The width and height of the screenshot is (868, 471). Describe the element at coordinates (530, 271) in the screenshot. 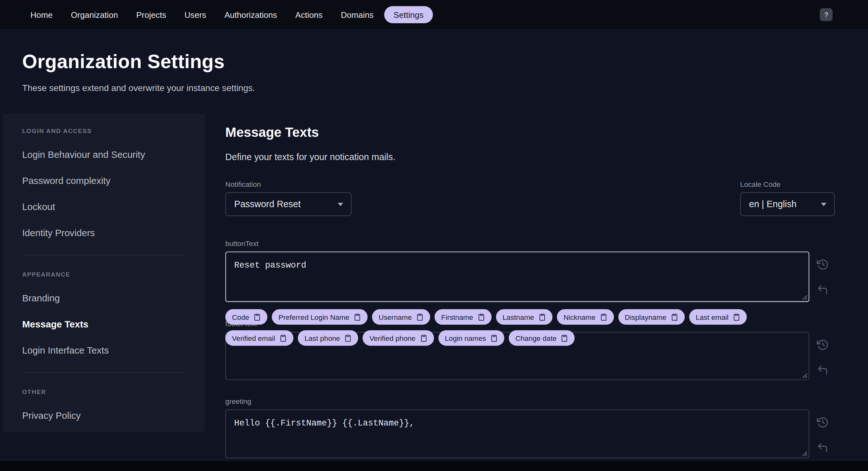

I see `buttontext-field-group: buttonText Reset password` at that location.